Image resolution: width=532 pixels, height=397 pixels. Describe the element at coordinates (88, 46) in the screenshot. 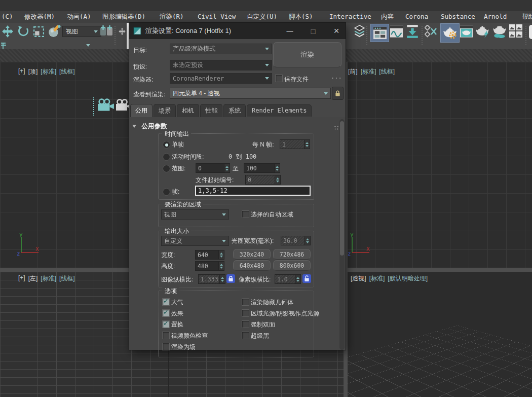

I see `pill-chevron-down-icon` at that location.